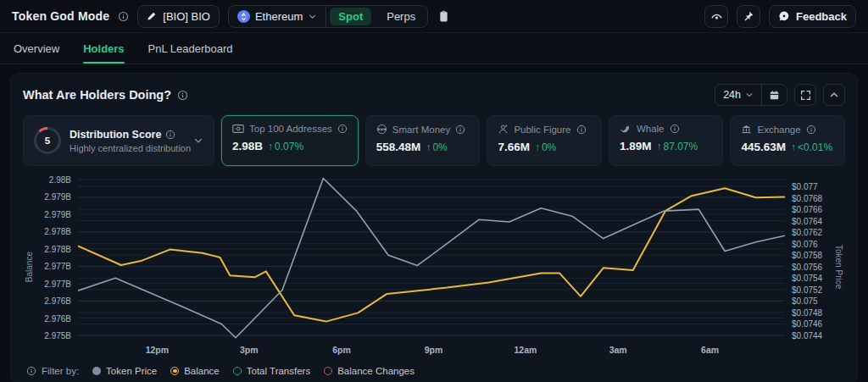 The height and width of the screenshot is (382, 868). I want to click on x-axis-labels: 12pm3pm6pm9pm12am3am6am, so click(431, 349).